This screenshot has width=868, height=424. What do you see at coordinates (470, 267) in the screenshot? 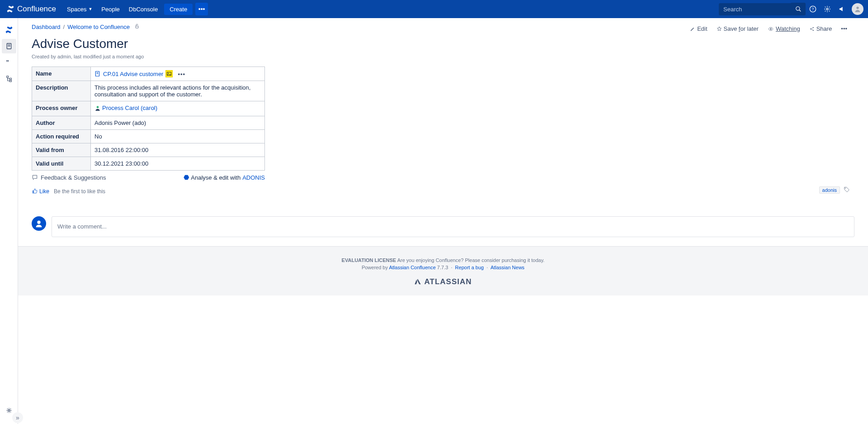
I see `footer-report-bug: Report a bug` at bounding box center [470, 267].